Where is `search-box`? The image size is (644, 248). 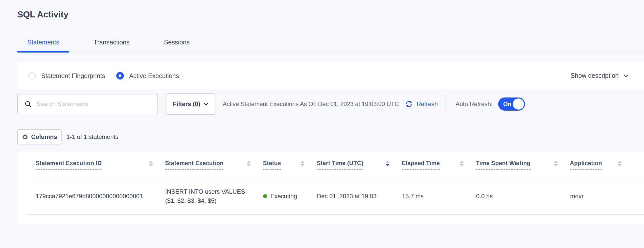 search-box is located at coordinates (87, 104).